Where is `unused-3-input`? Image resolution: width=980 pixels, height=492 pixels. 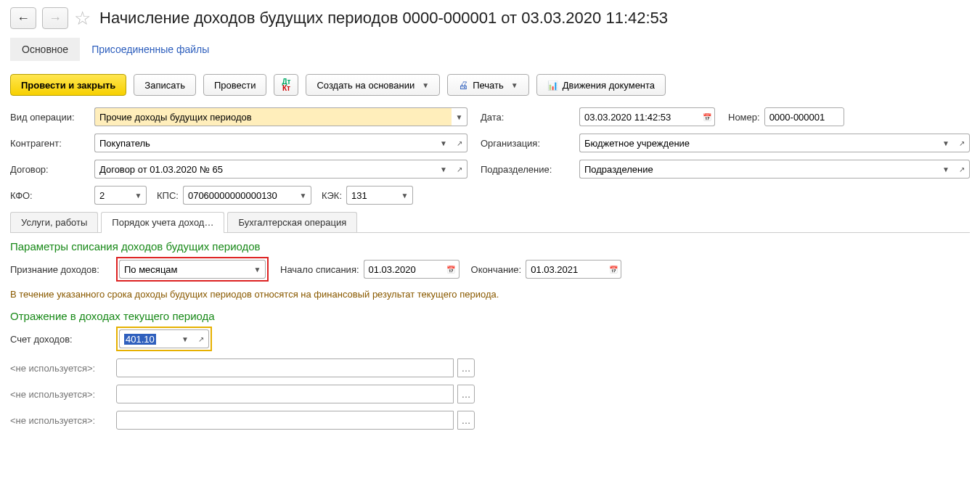
unused-3-input is located at coordinates (285, 420).